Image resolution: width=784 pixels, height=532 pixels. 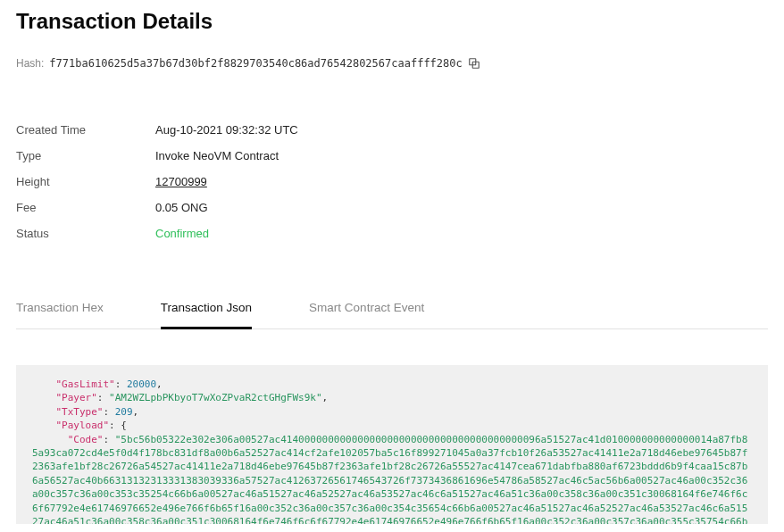 I want to click on tabs: Transaction Hex Transaction Json Smart C…, so click(x=392, y=312).